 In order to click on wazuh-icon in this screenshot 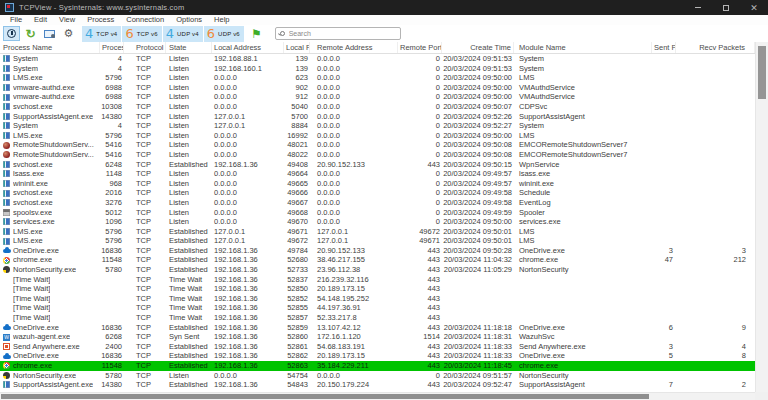, I will do `click(6, 338)`.